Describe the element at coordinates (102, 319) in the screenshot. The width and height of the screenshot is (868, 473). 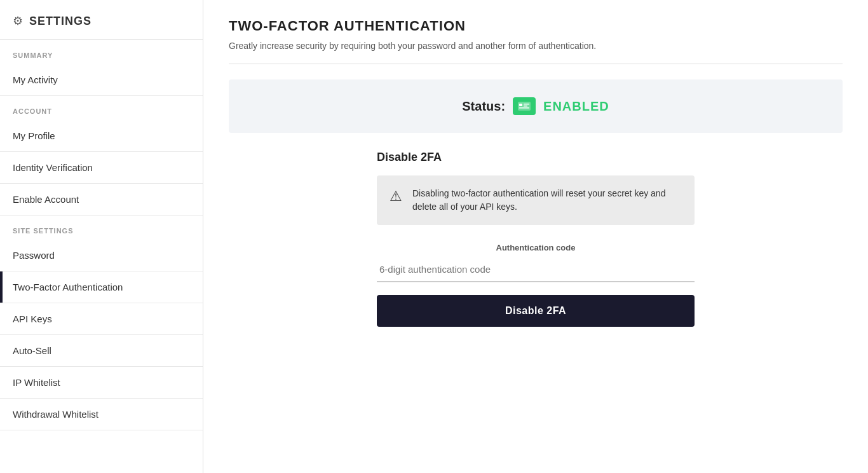
I see `sidebar-item-api-keys: API Keys` at that location.